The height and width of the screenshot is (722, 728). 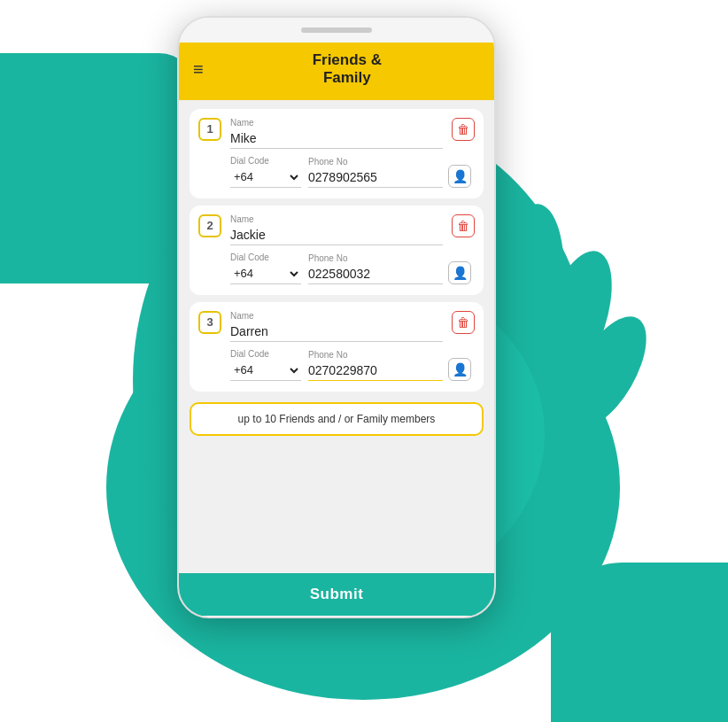 What do you see at coordinates (376, 259) in the screenshot?
I see `phone-label-2: Phone No` at bounding box center [376, 259].